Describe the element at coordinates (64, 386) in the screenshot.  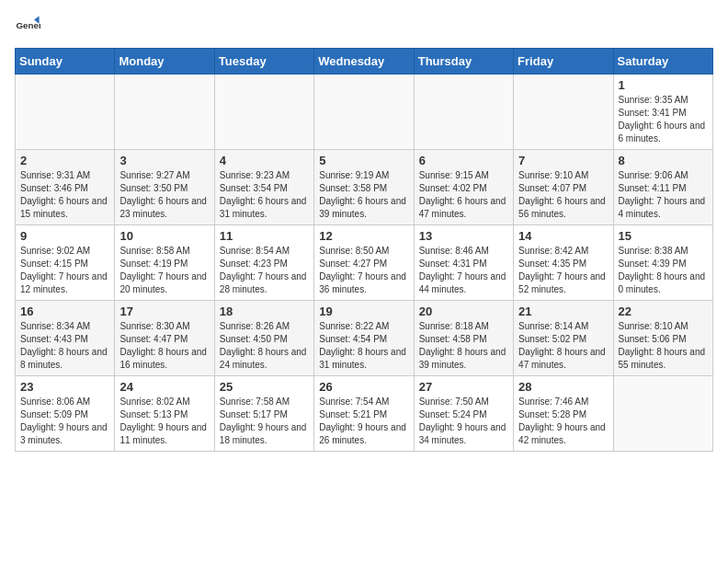
I see `day-number: 23` at that location.